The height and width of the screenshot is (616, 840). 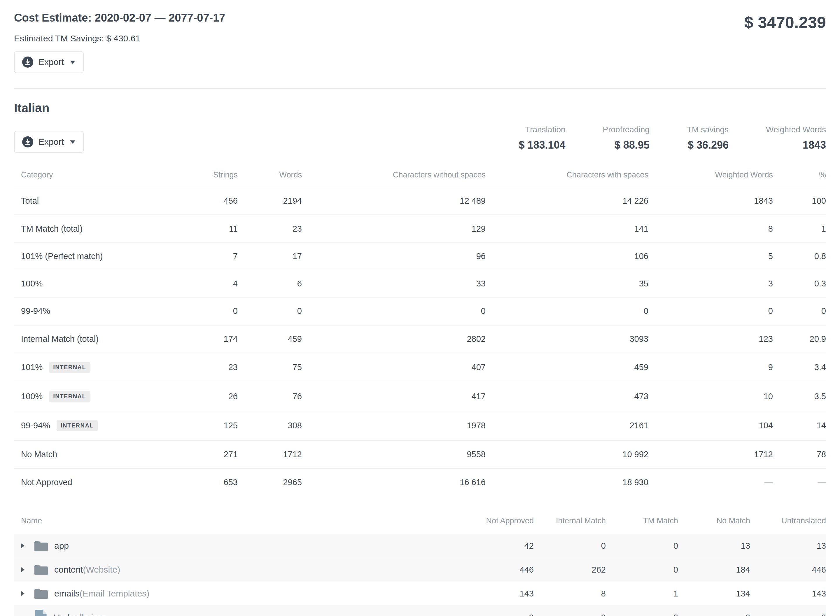 What do you see at coordinates (714, 522) in the screenshot?
I see `column-header-no-match: No Match` at bounding box center [714, 522].